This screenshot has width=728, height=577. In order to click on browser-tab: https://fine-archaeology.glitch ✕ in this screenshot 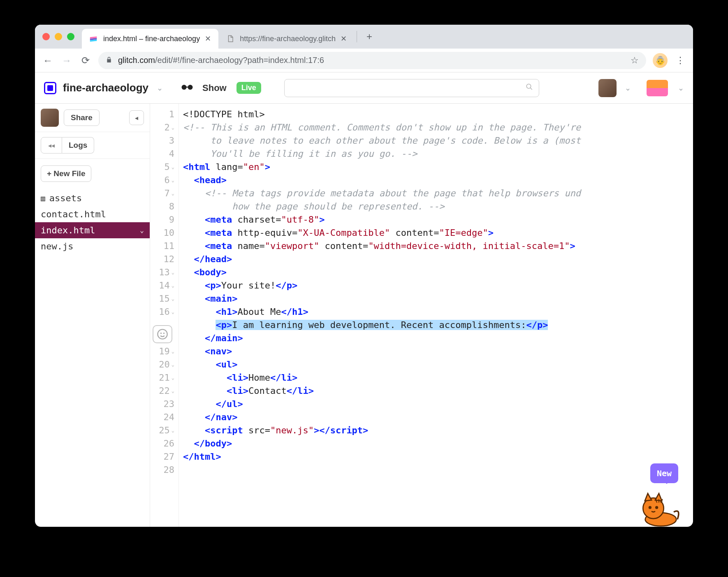, I will do `click(286, 39)`.